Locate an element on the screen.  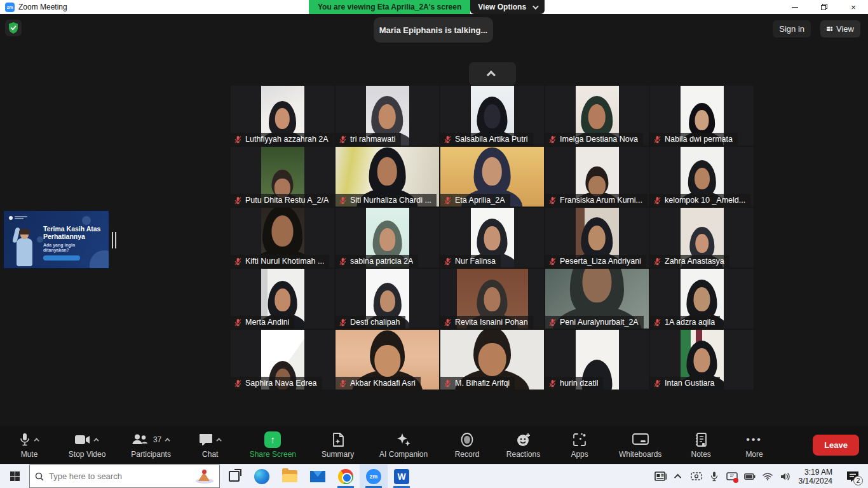
minimize-button is located at coordinates (795, 7).